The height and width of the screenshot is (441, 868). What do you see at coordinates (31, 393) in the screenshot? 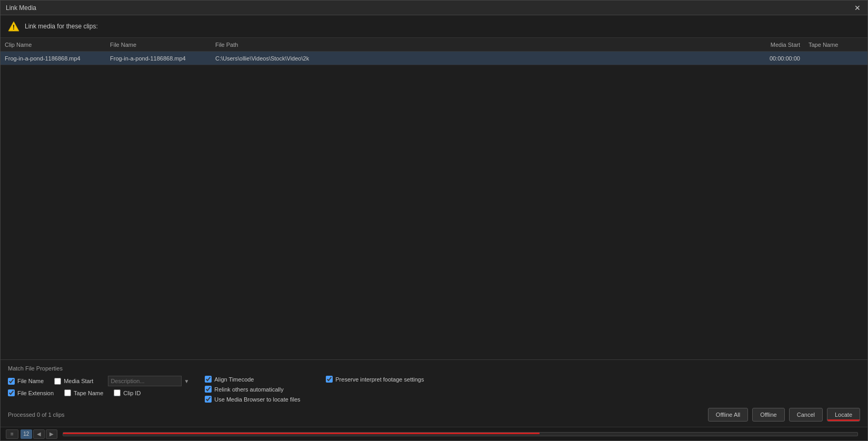
I see `checkbox-file-extension: File Extension` at bounding box center [31, 393].